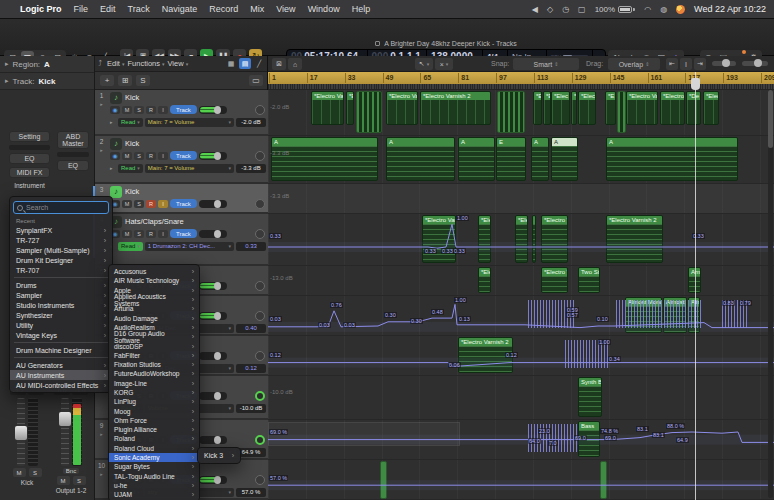 The height and width of the screenshot is (500, 774). Describe the element at coordinates (154, 272) in the screenshot. I see `menu-item-accusonus: Accusonus›` at that location.